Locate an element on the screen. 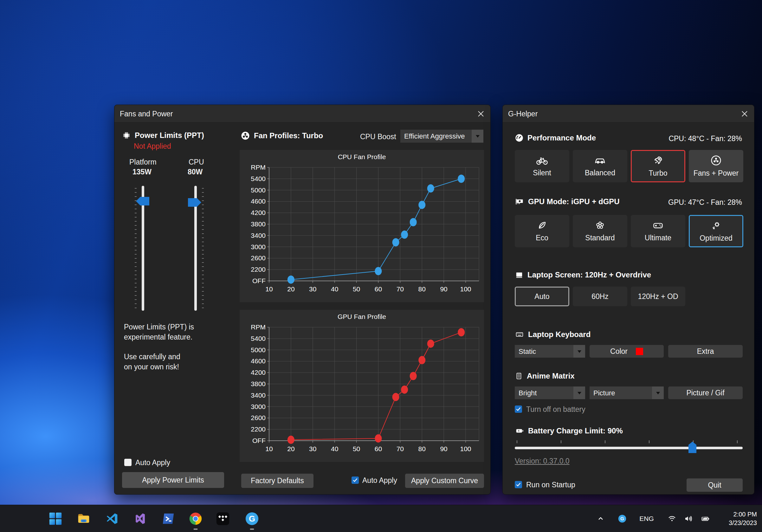  screen-icon is located at coordinates (519, 275).